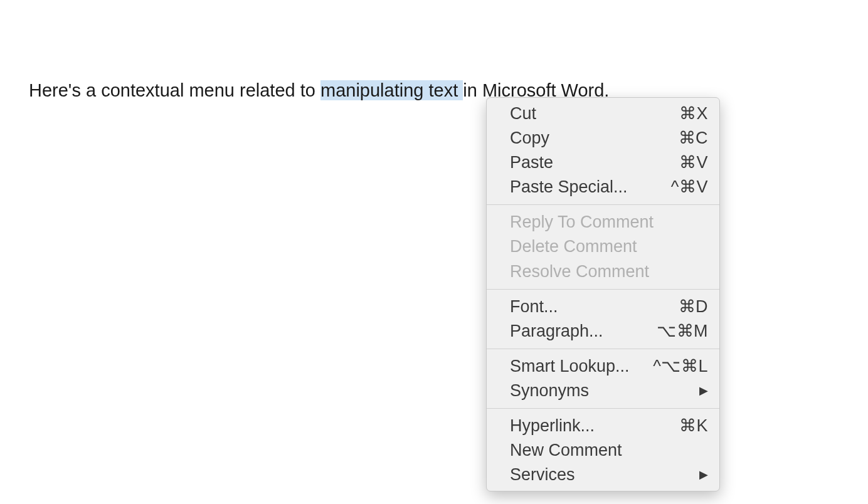  What do you see at coordinates (603, 187) in the screenshot?
I see `menu-item-paste-special: Paste Special...^⌘V` at bounding box center [603, 187].